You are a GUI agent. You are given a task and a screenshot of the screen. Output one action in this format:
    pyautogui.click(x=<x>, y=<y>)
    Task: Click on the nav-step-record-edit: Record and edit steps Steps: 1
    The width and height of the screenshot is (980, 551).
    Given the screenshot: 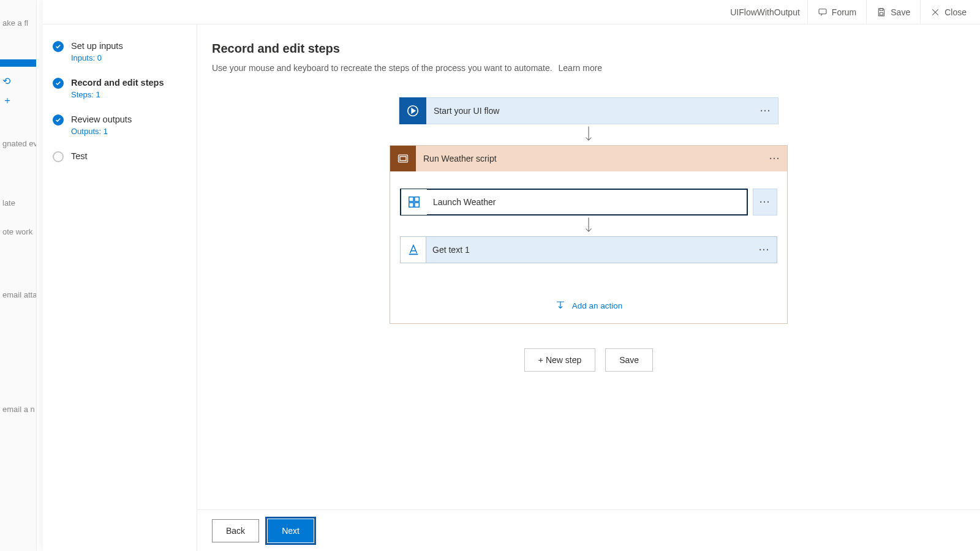 What is the action you would take?
    pyautogui.click(x=120, y=89)
    